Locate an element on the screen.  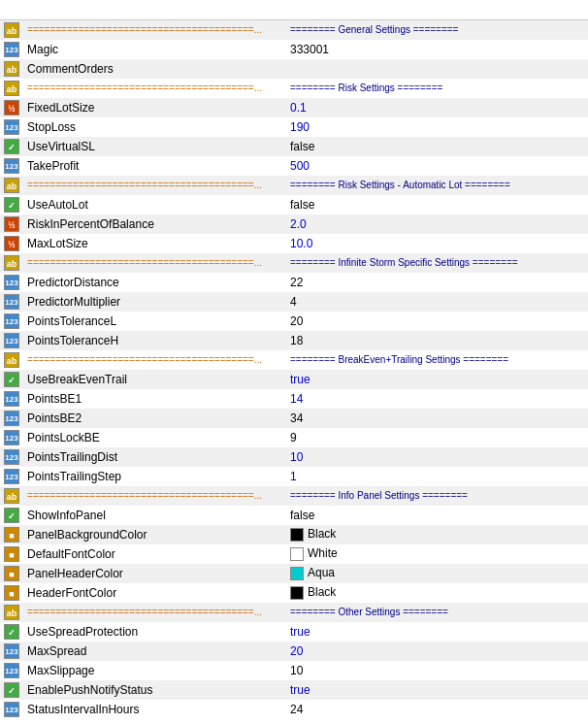
header-variable is located at coordinates (155, 10).